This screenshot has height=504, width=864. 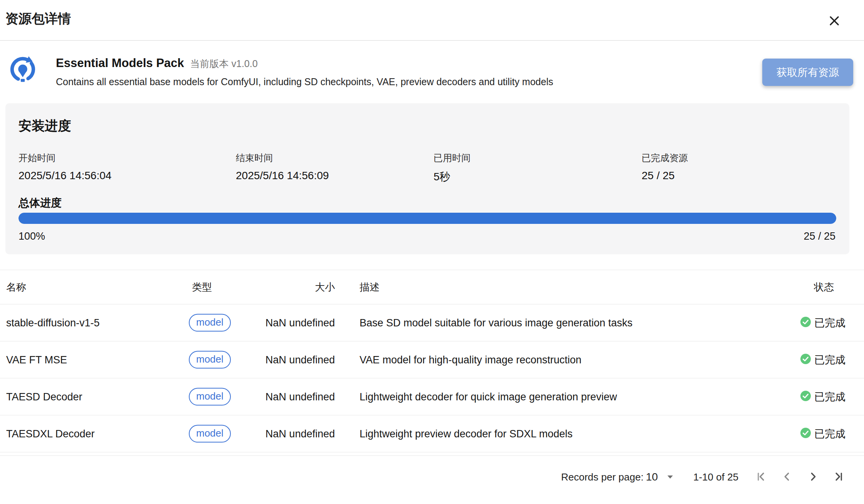 I want to click on stat-elapsed-time: 已用时间 5秒, so click(x=452, y=168).